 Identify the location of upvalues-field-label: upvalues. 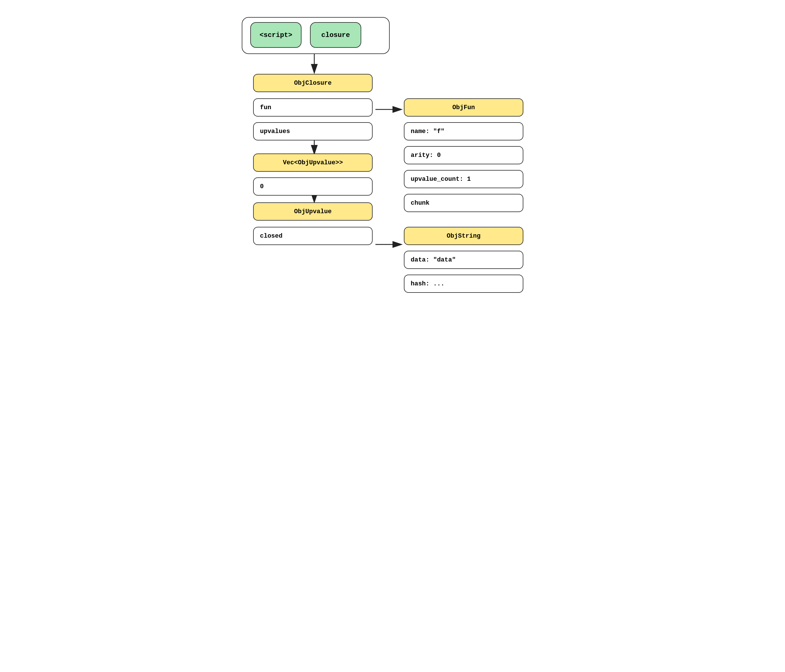
(275, 132).